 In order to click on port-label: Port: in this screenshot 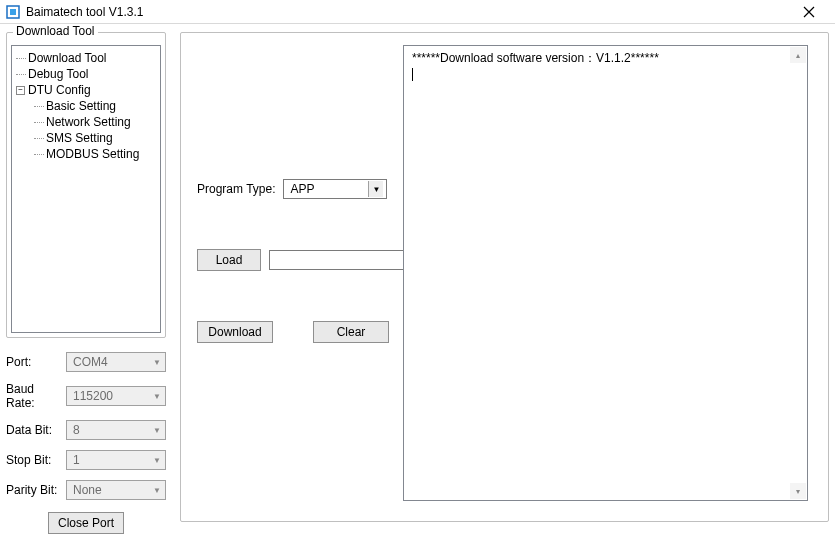, I will do `click(36, 362)`.